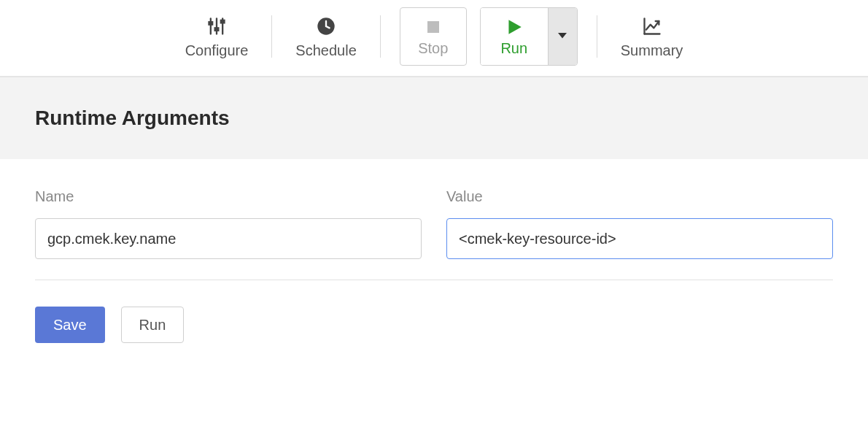 Image resolution: width=868 pixels, height=435 pixels. I want to click on schedule-button: Schedule, so click(325, 36).